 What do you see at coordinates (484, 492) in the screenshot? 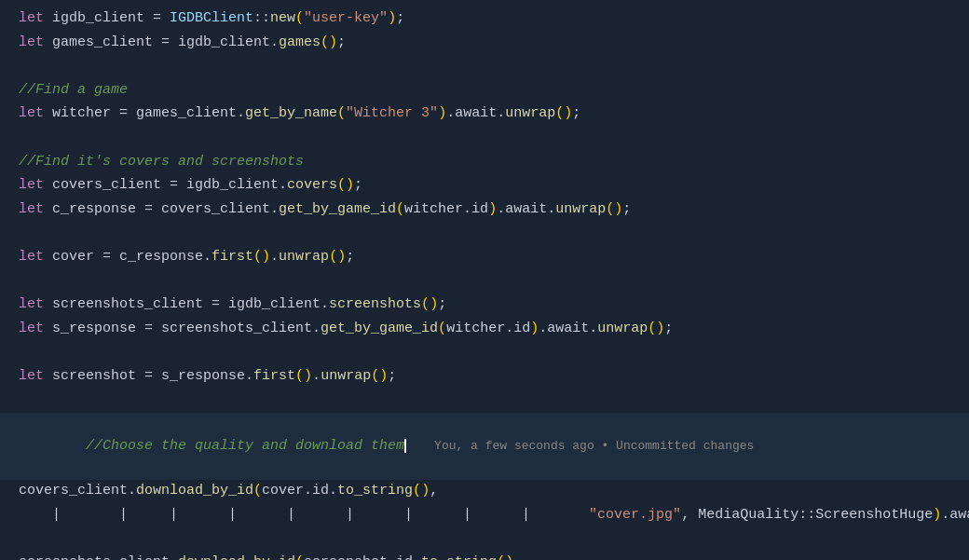
I see `code-line-19: covers_client.download_by_id(cover.id.to…` at bounding box center [484, 492].